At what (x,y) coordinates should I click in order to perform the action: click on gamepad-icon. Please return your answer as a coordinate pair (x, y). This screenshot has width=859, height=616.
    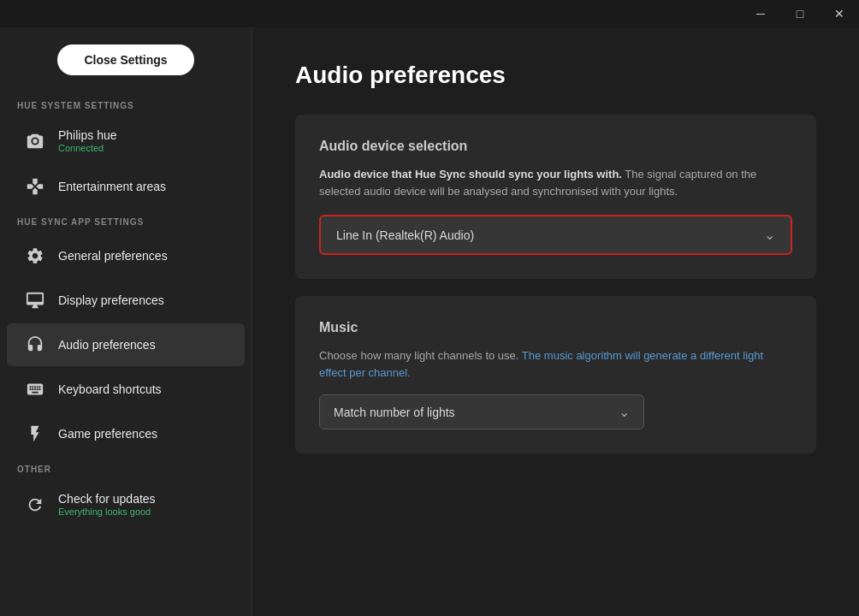
    Looking at the image, I should click on (35, 187).